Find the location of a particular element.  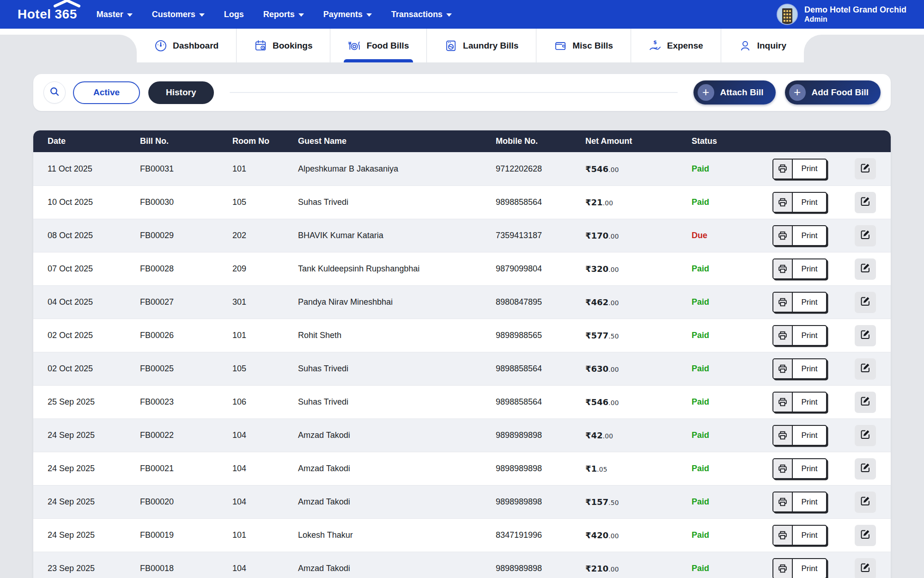

cell-net-amount: ₹462.00 is located at coordinates (638, 302).